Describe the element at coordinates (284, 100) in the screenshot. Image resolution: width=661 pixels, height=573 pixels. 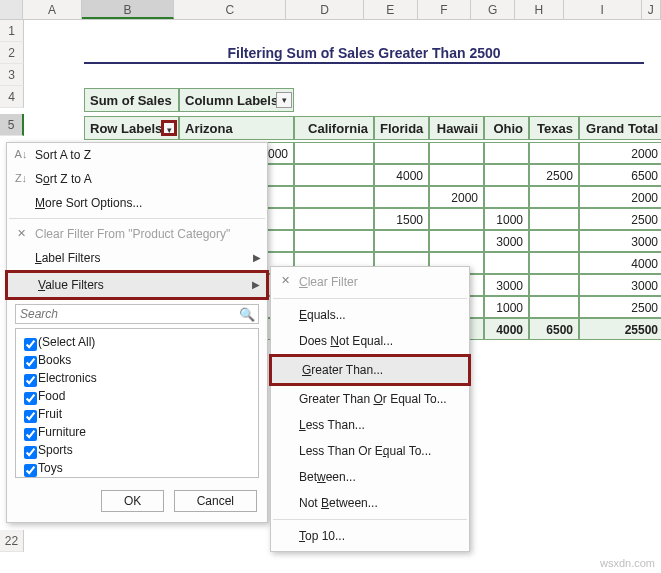
I see `column-labels-dropdown: ▾` at that location.